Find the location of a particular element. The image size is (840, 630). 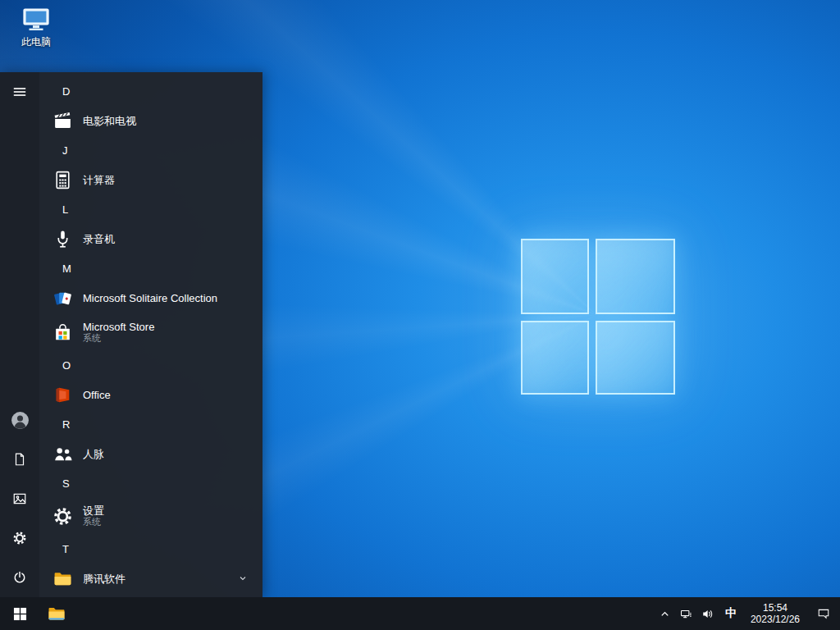

taskbar-left-group is located at coordinates (37, 614).